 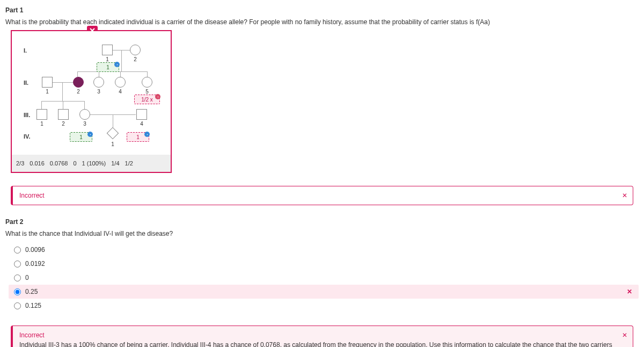 I want to click on dropzone-IV-right: 1, so click(x=138, y=137).